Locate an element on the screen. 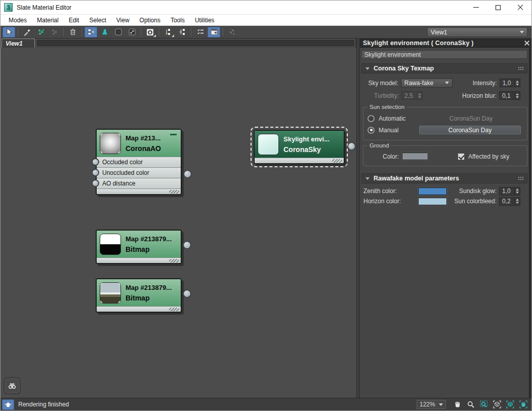 Image resolution: width=532 pixels, height=411 pixels. zoom-extents-button is located at coordinates (497, 404).